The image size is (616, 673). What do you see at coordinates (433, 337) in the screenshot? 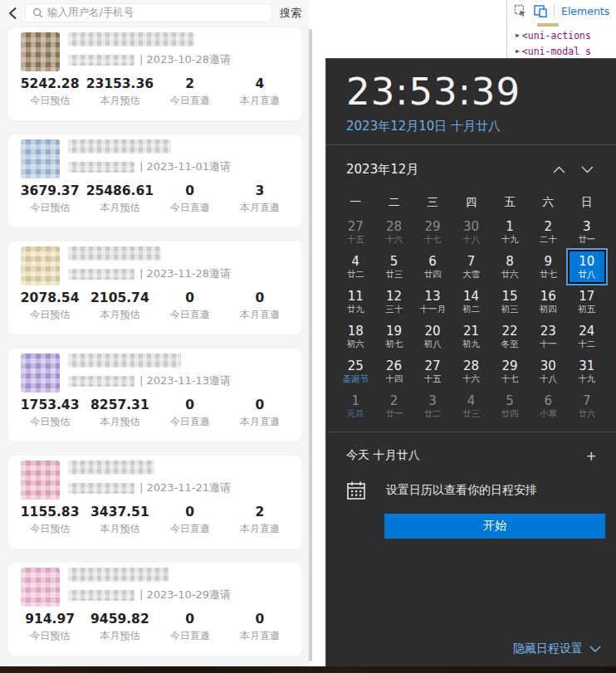
I see `day-cell: 20初八` at bounding box center [433, 337].